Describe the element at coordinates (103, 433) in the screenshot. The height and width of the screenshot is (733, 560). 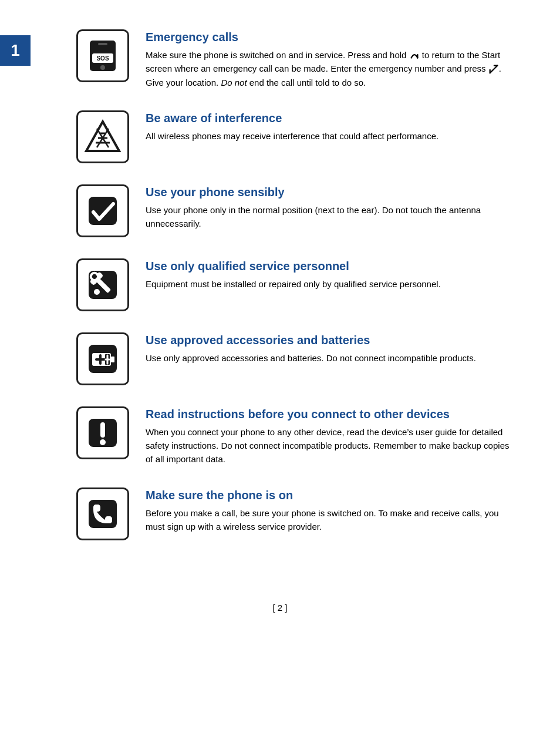
I see `exclamation-icon` at that location.